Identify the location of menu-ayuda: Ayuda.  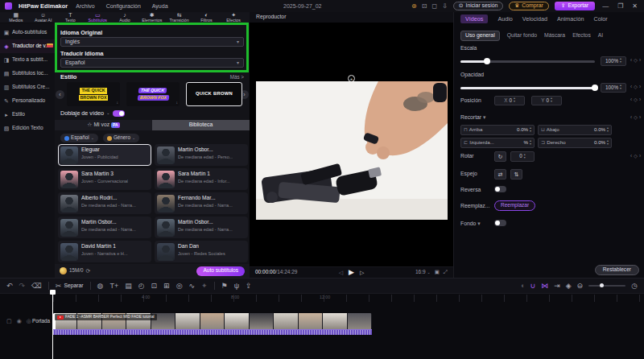
(160, 6).